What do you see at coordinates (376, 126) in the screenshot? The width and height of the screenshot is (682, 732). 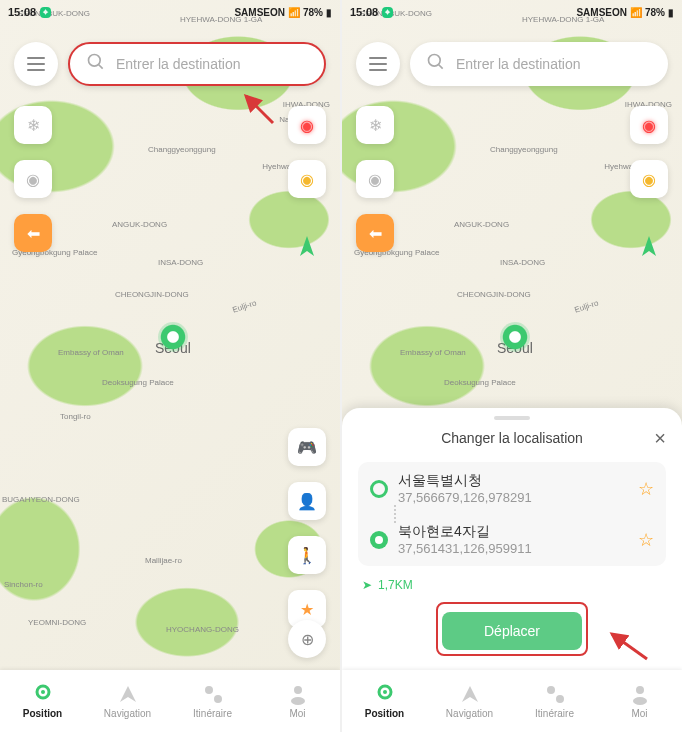 I see `snowflake-icon: ❄` at bounding box center [376, 126].